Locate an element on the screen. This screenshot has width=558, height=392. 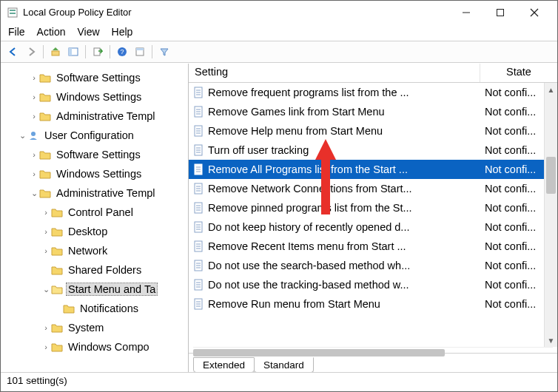
maximize-button is located at coordinates (500, 13).